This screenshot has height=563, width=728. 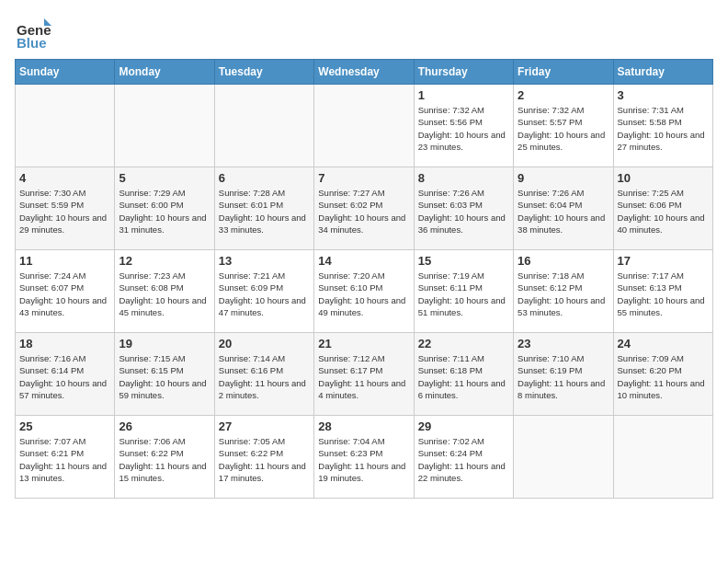 What do you see at coordinates (463, 292) in the screenshot?
I see `calendar-cell: 15Sunrise: 7:19 AMSunset: 6:11 PMDayligh…` at bounding box center [463, 292].